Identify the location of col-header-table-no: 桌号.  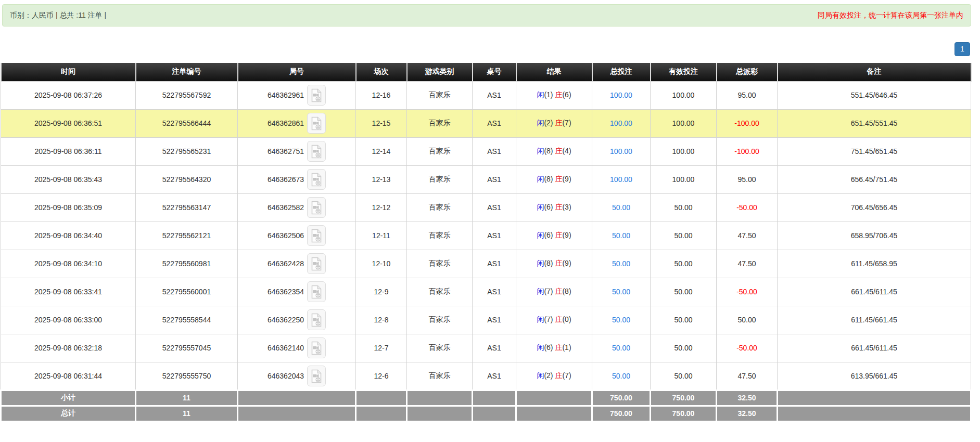
(494, 72).